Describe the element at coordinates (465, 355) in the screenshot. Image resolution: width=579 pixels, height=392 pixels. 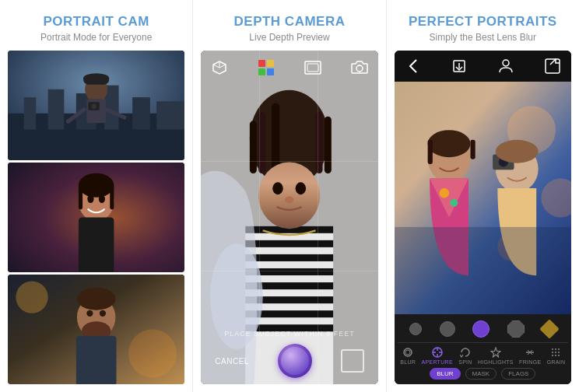
I see `tab-spin: SPIN` at that location.